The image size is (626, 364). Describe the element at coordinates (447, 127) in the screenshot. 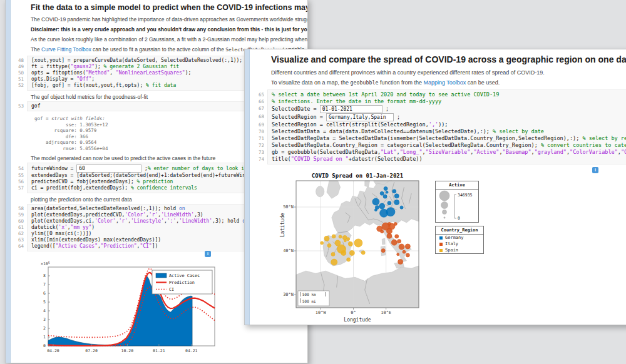

I see `code-block-map: 65% select a date between 1st April 2020…` at that location.